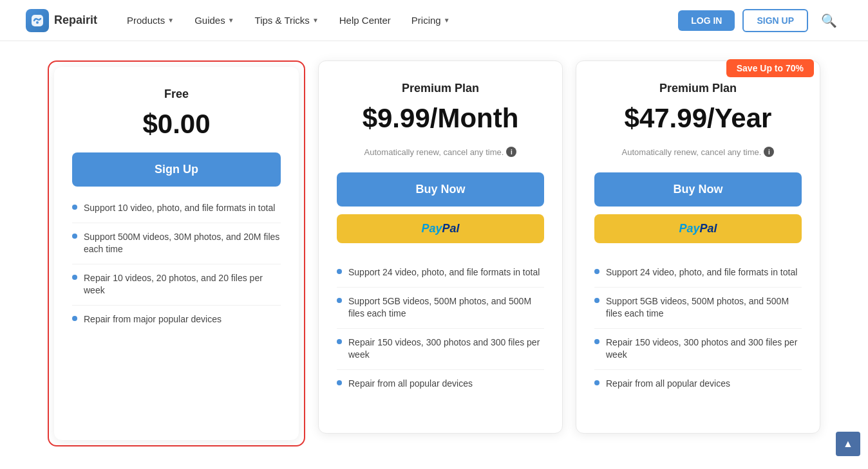 This screenshot has width=868, height=469. I want to click on monthly-feature-1: Support 24 video, photo, and file format…, so click(440, 273).